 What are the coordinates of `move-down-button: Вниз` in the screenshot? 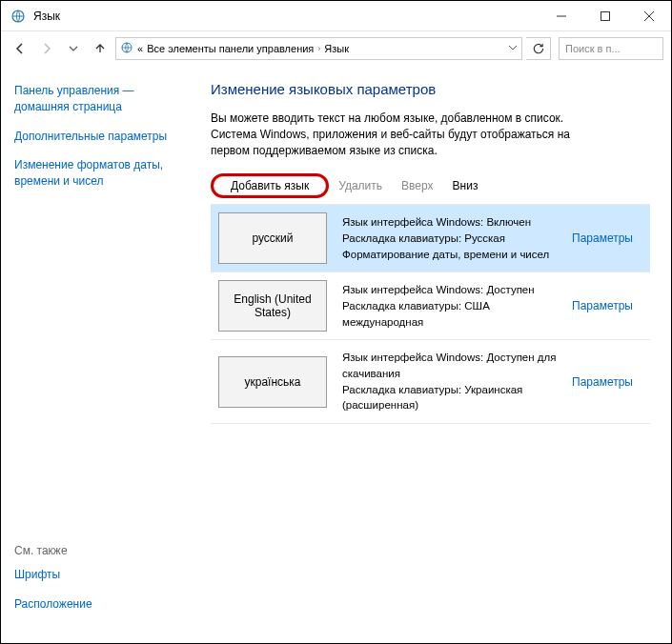 It's located at (465, 186).